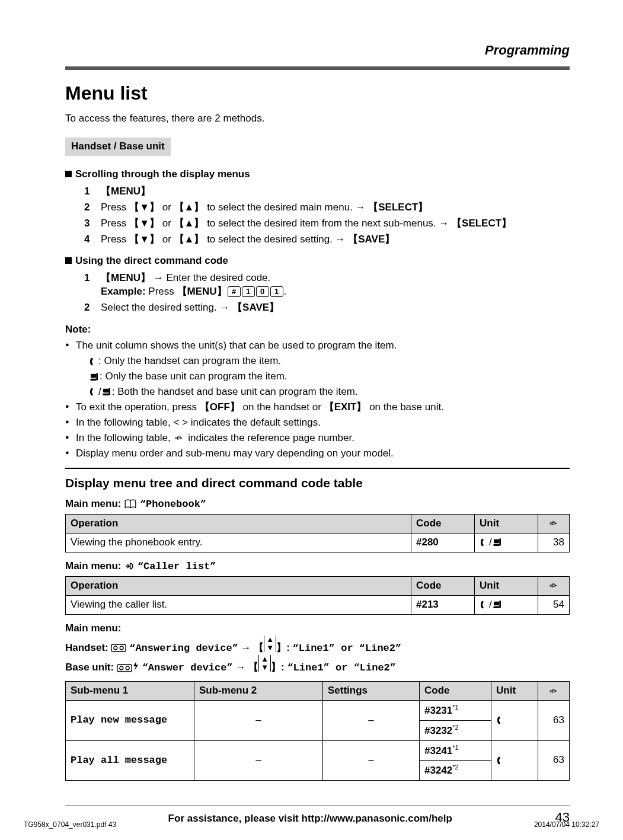 This screenshot has width=623, height=840. What do you see at coordinates (318, 174) in the screenshot?
I see `scroll-heading: Scrolling through the display menus` at bounding box center [318, 174].